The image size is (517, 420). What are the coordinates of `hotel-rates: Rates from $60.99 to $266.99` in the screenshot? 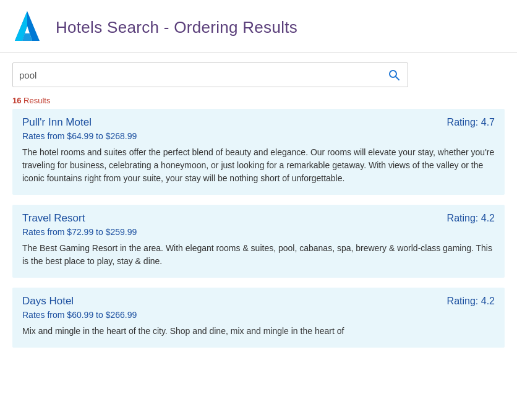 It's located at (258, 315).